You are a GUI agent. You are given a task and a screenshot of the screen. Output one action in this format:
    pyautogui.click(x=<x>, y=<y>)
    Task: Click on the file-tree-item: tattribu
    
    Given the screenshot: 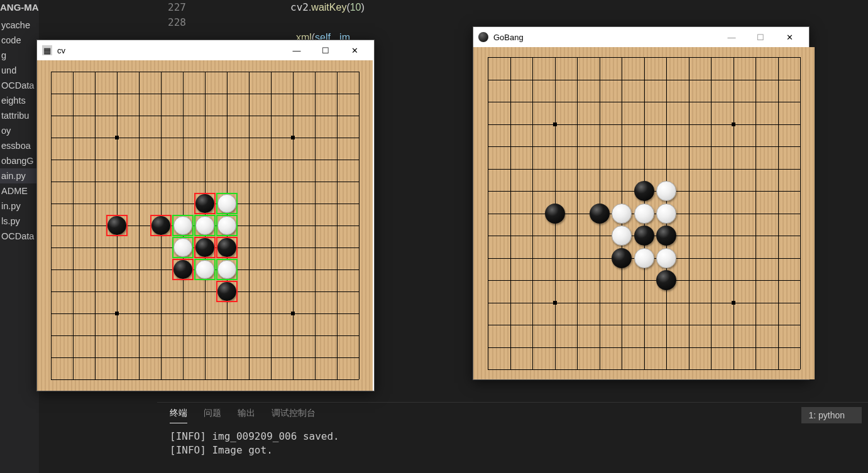 What is the action you would take?
    pyautogui.click(x=19, y=116)
    